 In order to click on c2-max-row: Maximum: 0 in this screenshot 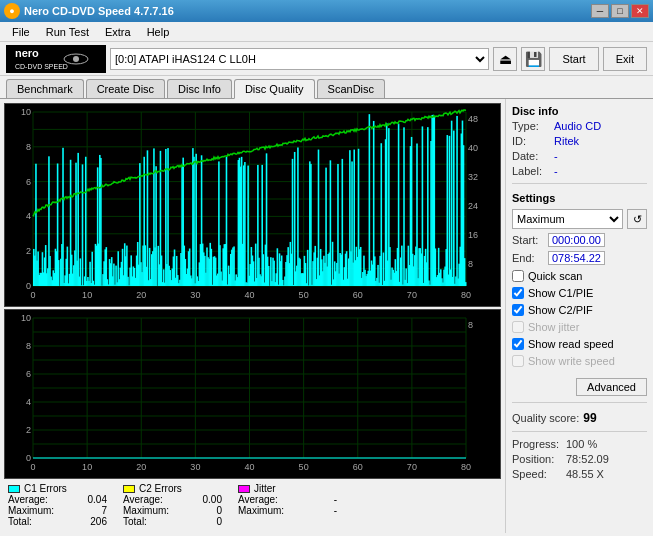, I will do `click(172, 510)`.